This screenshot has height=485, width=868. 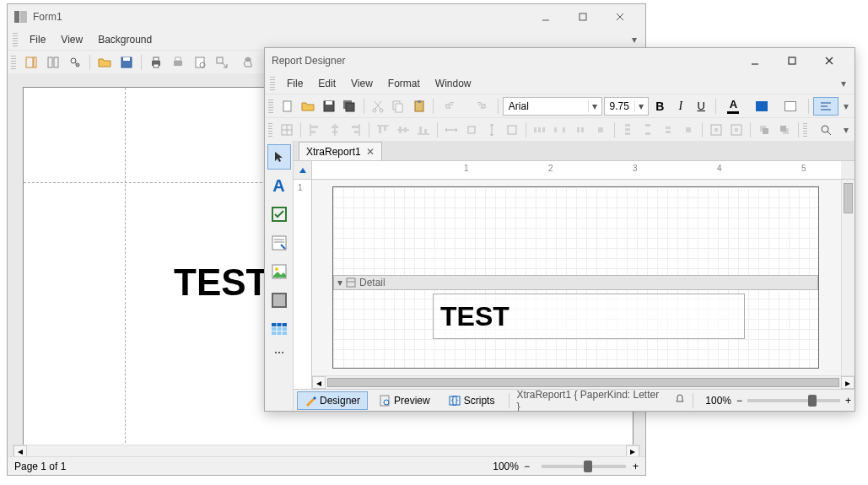 I want to click on tab-scripts: {} Scripts, so click(x=472, y=401).